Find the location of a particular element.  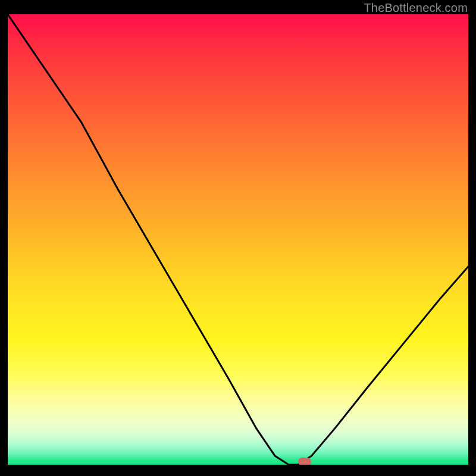

optimal-marker is located at coordinates (305, 461).